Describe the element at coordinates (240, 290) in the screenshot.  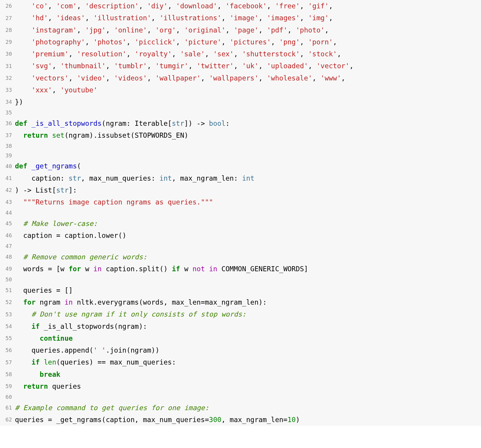
I see `code-line: 51 queries = []` at that location.